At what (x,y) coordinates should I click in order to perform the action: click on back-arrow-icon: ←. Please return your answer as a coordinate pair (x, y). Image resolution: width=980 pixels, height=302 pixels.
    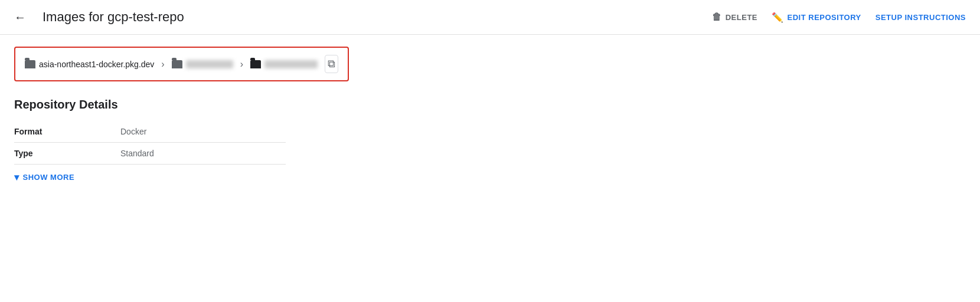
    Looking at the image, I should click on (20, 18).